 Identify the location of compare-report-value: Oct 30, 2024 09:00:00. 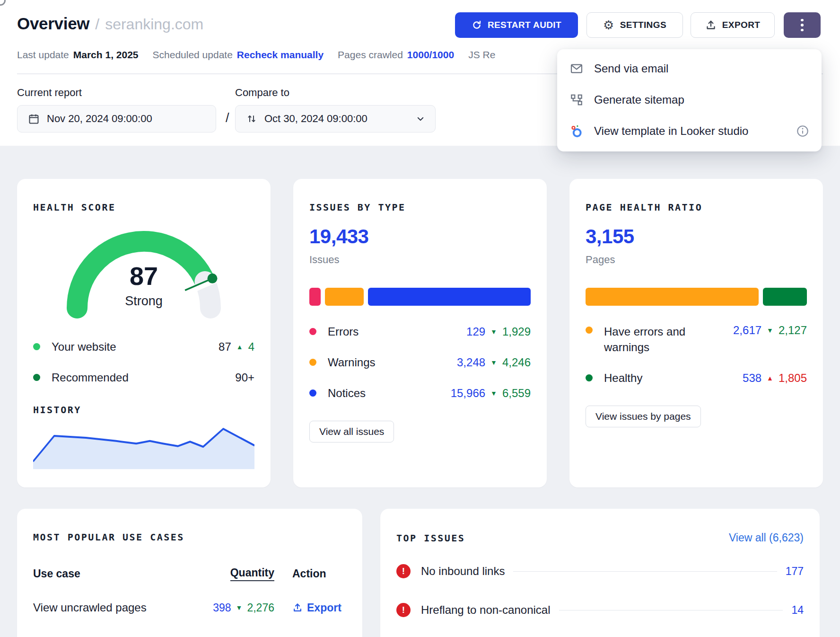
(316, 119).